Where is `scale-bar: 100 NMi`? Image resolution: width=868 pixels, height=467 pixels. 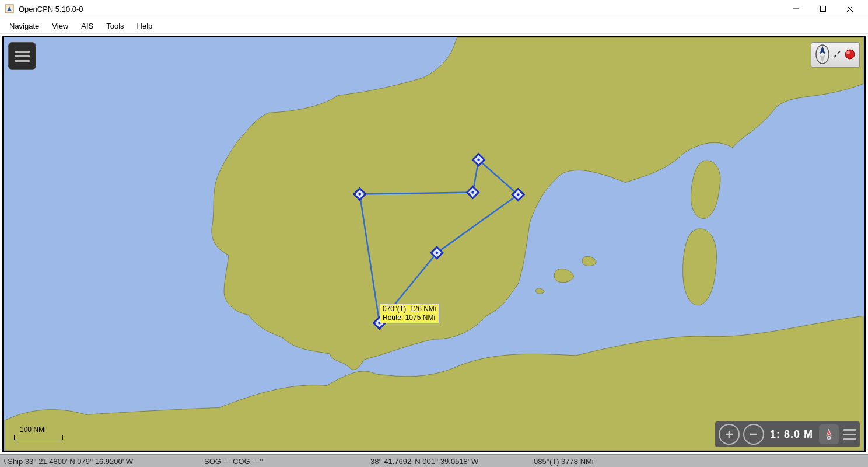 scale-bar: 100 NMi is located at coordinates (38, 433).